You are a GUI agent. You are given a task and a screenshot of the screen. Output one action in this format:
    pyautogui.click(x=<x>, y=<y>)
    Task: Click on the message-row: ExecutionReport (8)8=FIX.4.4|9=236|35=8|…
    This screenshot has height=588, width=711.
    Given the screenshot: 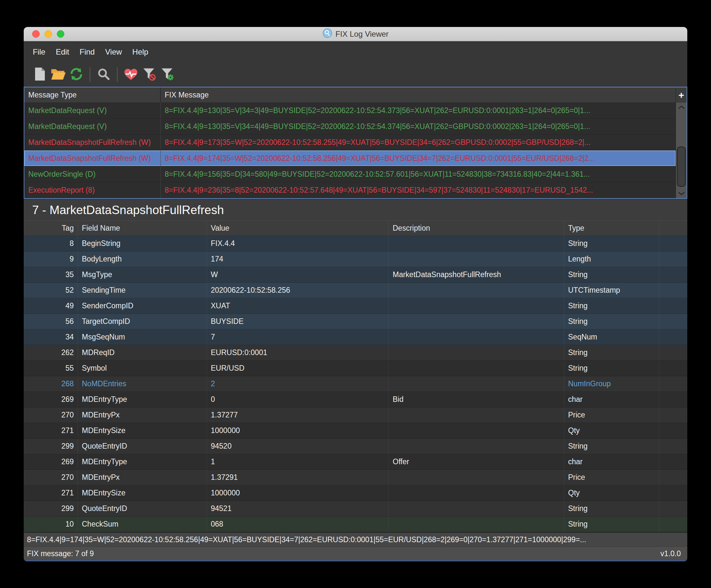 What is the action you would take?
    pyautogui.click(x=350, y=190)
    